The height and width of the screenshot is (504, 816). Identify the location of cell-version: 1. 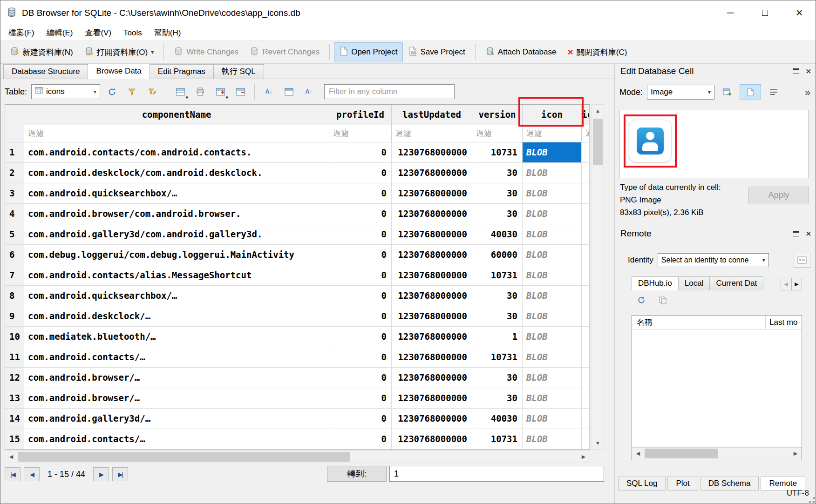
(497, 337).